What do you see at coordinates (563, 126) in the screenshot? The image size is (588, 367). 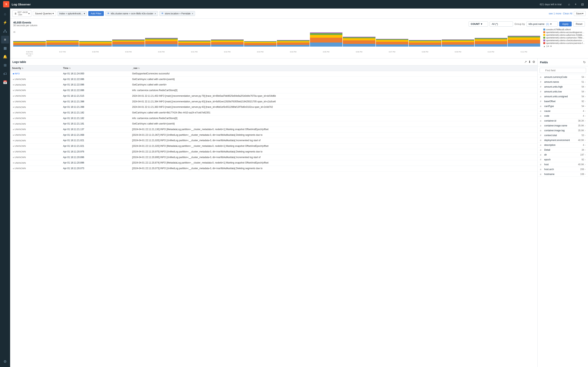 I see `field-item-container-image-name: a container.image.name 35.9K ›` at bounding box center [563, 126].